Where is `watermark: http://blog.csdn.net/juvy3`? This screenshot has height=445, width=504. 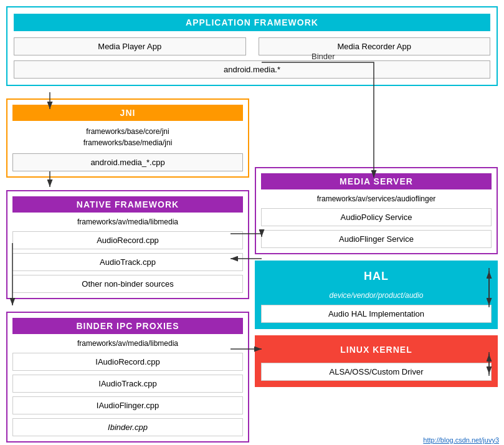 watermark: http://blog.csdn.net/juvy3 is located at coordinates (461, 440).